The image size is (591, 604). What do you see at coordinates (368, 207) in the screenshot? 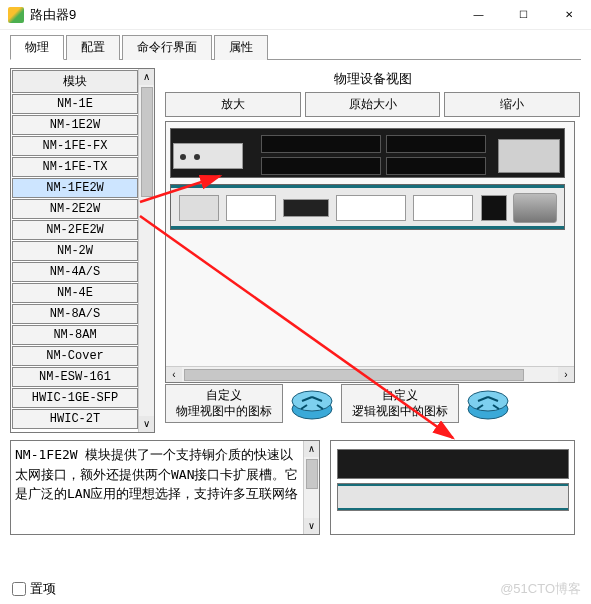
I see `device-rack-bottom` at bounding box center [368, 207].